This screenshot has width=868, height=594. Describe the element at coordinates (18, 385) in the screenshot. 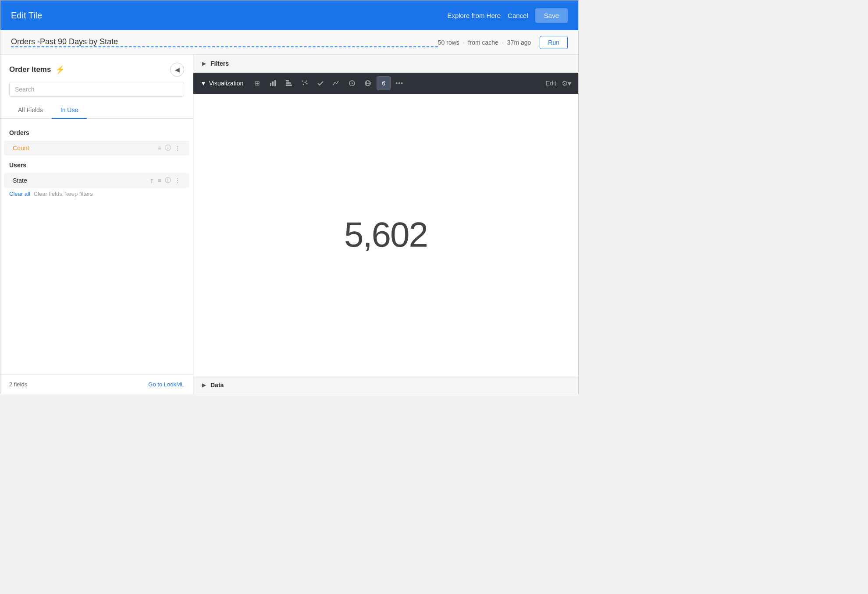

I see `field-count-label: 2 fields` at that location.